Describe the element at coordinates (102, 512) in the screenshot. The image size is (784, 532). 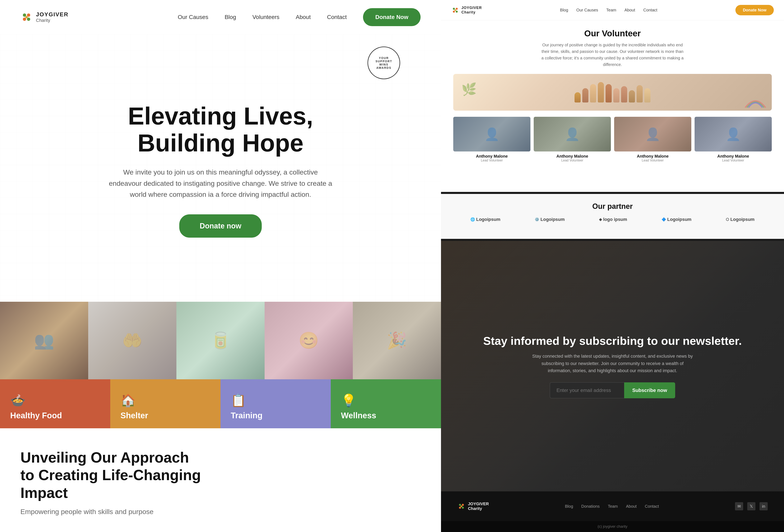
I see `bottom-subtitle: Empowering people with skills and purpos…` at that location.